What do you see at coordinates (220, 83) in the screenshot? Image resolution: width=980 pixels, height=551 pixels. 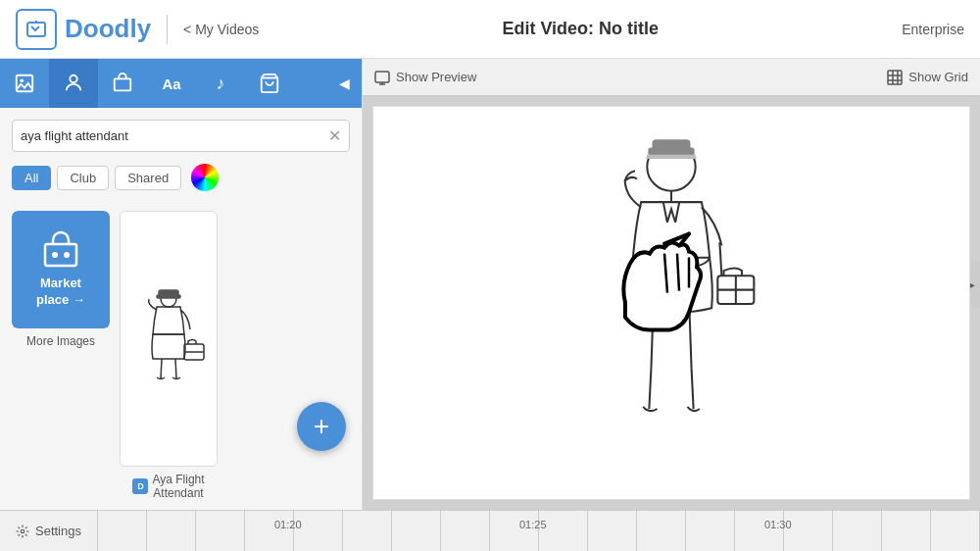 I see `tab-music: ♪` at bounding box center [220, 83].